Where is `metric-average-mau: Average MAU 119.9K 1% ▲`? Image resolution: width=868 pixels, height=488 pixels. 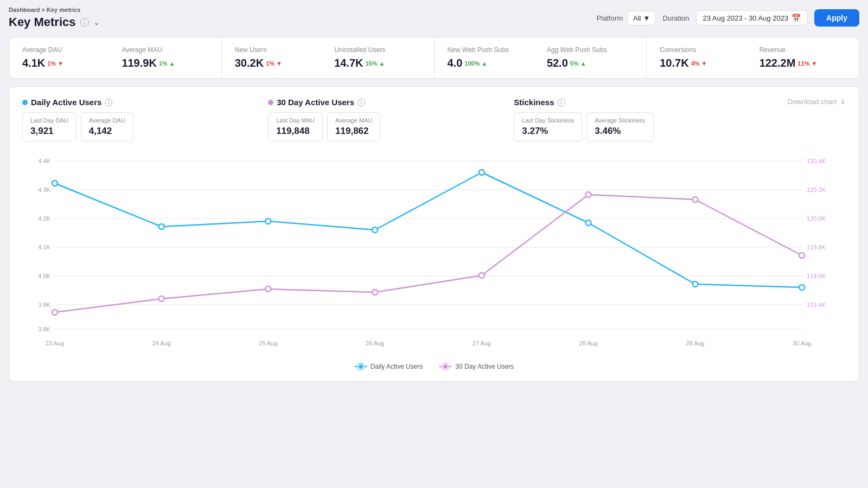
metric-average-mau: Average MAU 119.9K 1% ▲ is located at coordinates (165, 57).